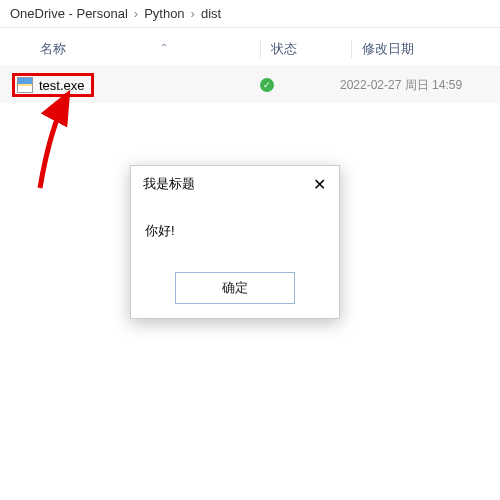 This screenshot has height=500, width=500. I want to click on breadcrumb-part-3: dist, so click(211, 14).